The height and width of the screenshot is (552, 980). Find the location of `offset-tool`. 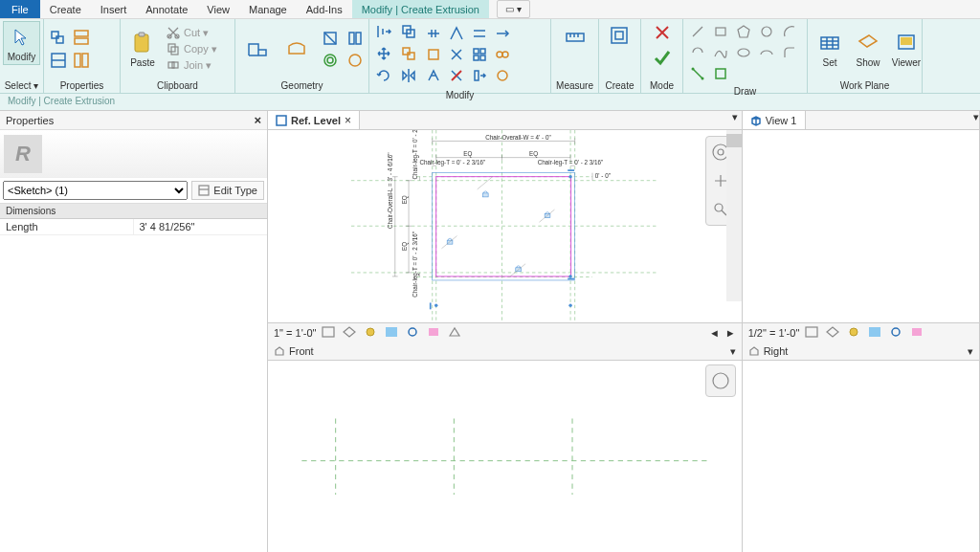

offset-tool is located at coordinates (409, 32).